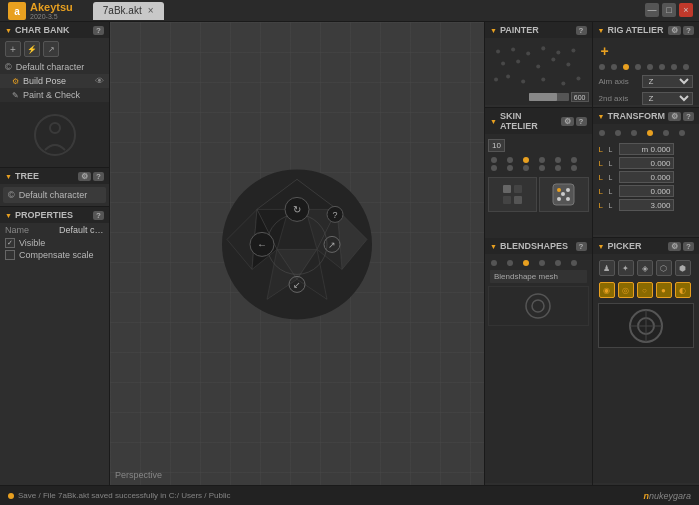 This screenshot has width=699, height=505. What do you see at coordinates (626, 268) in the screenshot?
I see `picker-icon-2: ✦` at bounding box center [626, 268].